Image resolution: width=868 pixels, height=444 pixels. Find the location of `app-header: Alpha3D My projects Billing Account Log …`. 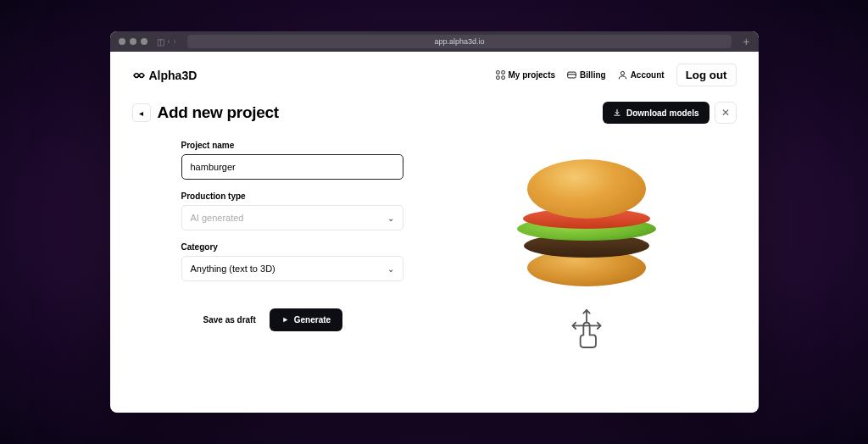

app-header: Alpha3D My projects Billing Account Log … is located at coordinates (434, 75).